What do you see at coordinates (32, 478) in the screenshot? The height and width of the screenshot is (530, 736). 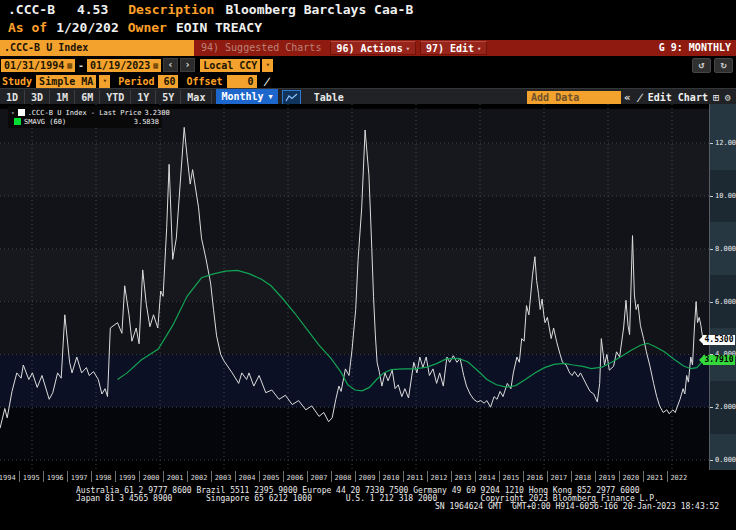 I see `x-axis-year-label: 1995` at bounding box center [32, 478].